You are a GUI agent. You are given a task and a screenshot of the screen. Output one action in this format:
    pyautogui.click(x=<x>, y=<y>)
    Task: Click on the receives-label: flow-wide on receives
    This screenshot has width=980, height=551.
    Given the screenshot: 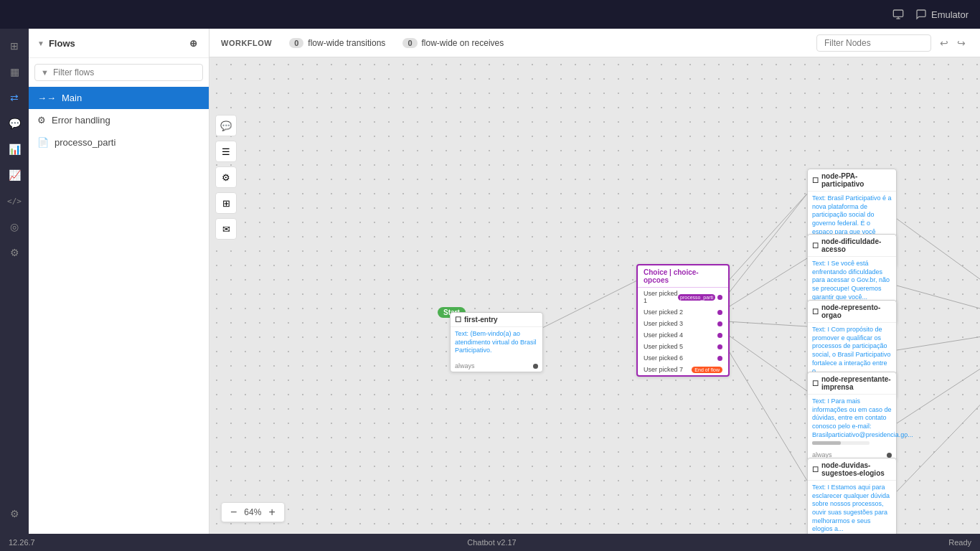 What is the action you would take?
    pyautogui.click(x=463, y=43)
    